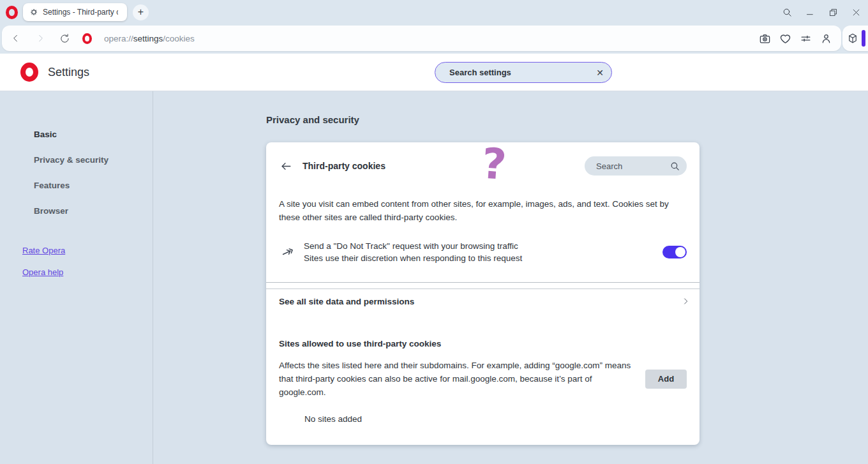  Describe the element at coordinates (286, 166) in the screenshot. I see `back-button-card` at that location.